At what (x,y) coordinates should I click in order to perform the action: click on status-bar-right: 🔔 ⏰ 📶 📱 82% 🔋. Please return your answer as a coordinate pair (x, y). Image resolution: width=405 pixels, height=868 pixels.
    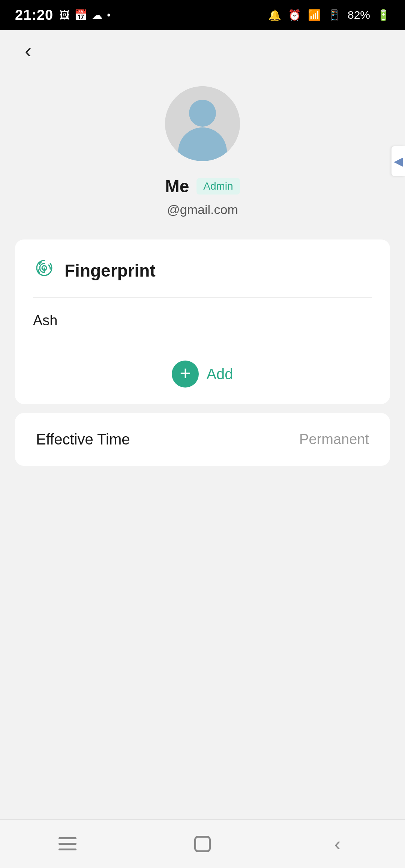
    Looking at the image, I should click on (329, 15).